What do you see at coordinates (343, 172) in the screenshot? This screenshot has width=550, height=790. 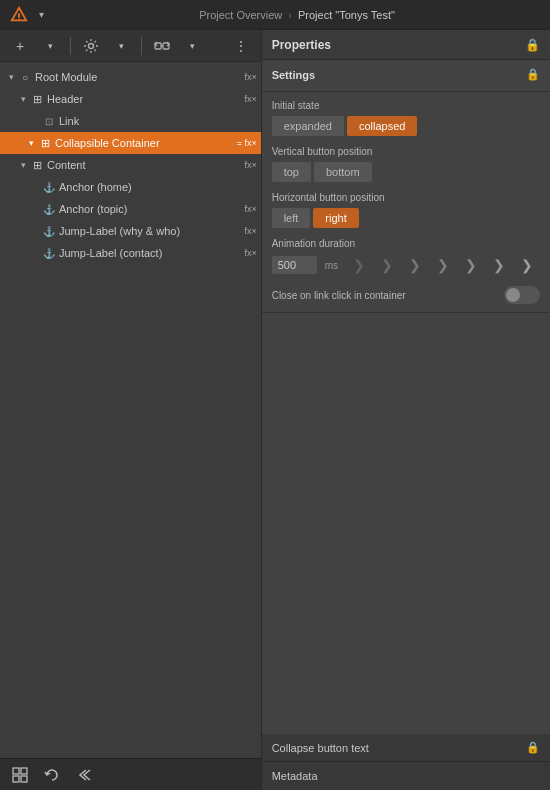 I see `vertical-bottom-button: bottom` at bounding box center [343, 172].